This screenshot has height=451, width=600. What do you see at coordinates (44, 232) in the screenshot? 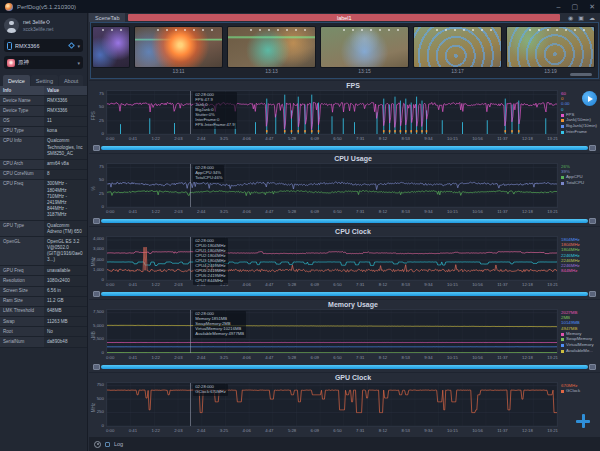
I see `sidebar: net 3elife xcck3elife.net RMX3366 ▾ 原神 ▾…` at bounding box center [44, 232].